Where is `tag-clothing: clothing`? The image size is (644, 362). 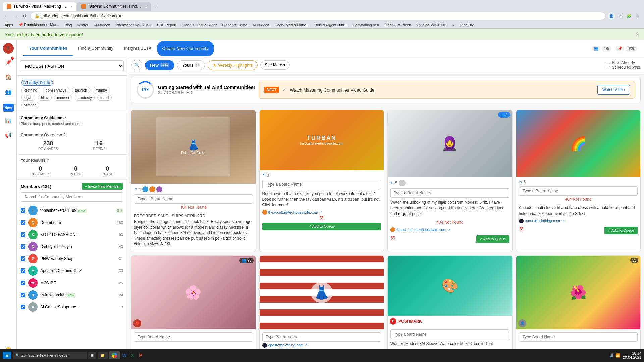
tag-clothing: clothing is located at coordinates (31, 90).